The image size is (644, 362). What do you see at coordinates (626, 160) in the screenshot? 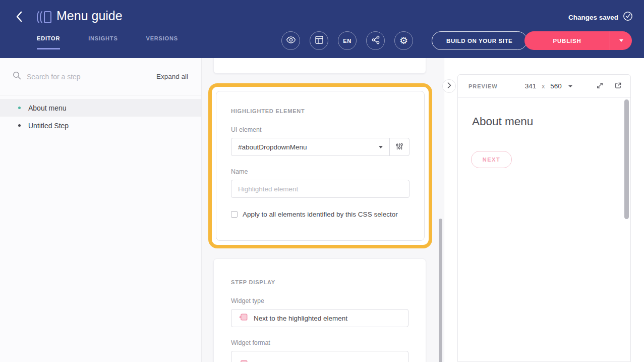
I see `preview-scrollbar` at bounding box center [626, 160].